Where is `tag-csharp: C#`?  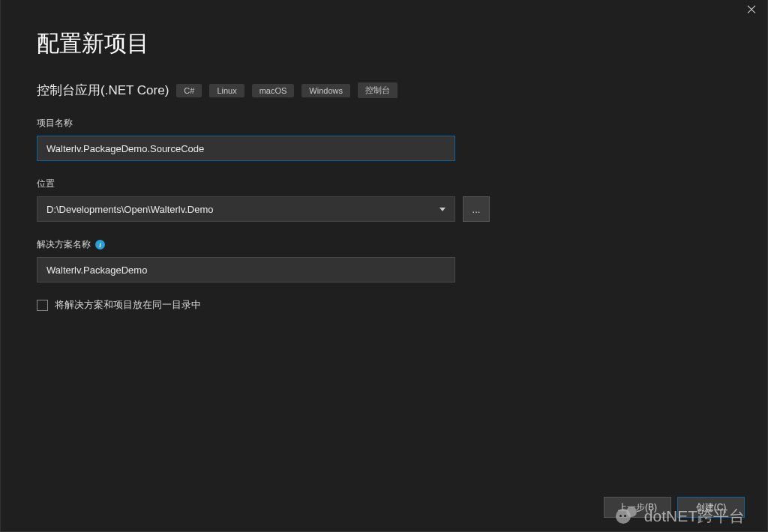 tag-csharp: C# is located at coordinates (189, 91).